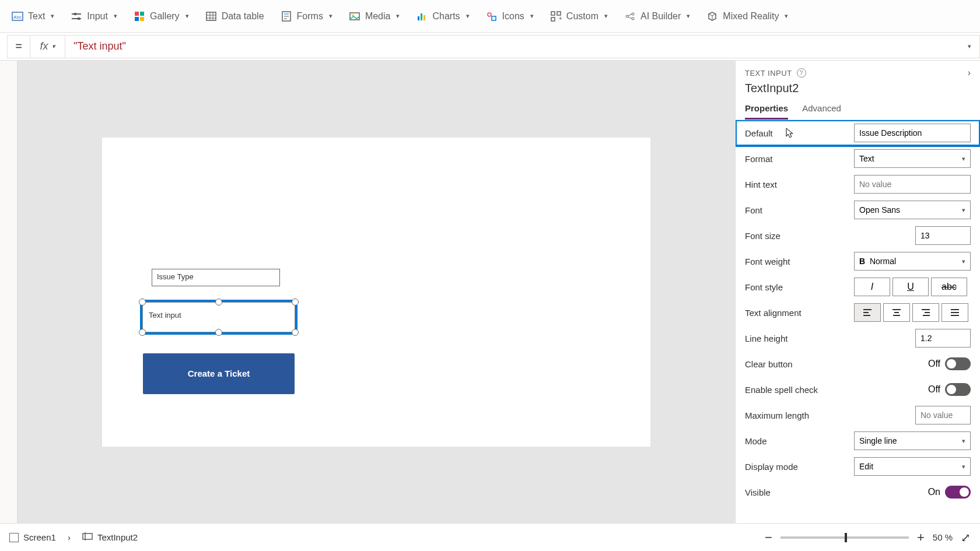 The image size is (980, 551). What do you see at coordinates (442, 16) in the screenshot?
I see `toolbar-charts: Charts ▾` at bounding box center [442, 16].